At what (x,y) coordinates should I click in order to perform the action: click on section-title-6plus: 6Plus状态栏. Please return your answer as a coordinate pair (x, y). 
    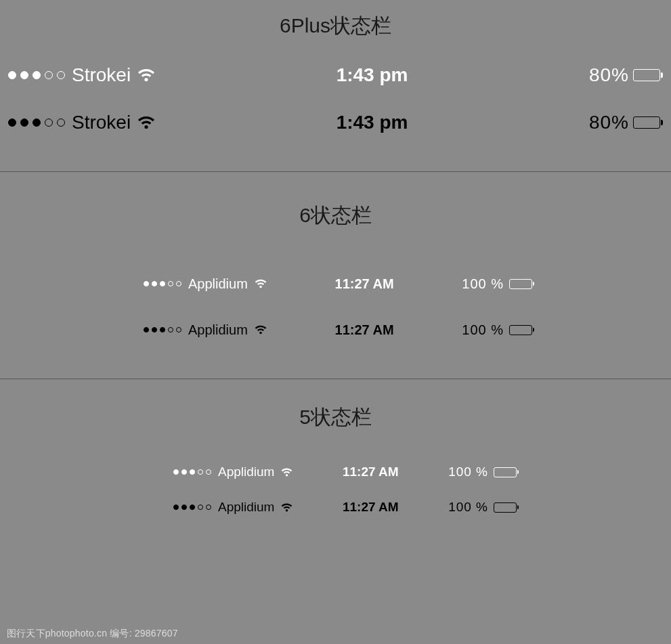
    Looking at the image, I should click on (336, 30).